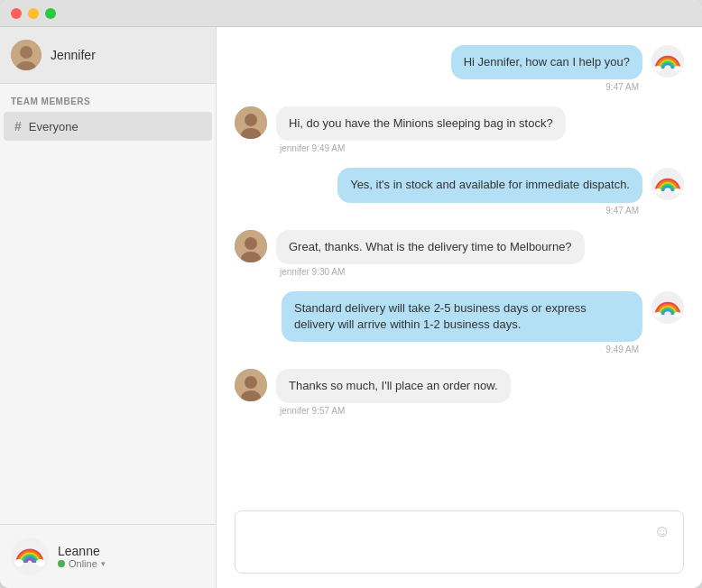 This screenshot has width=702, height=588. What do you see at coordinates (440, 316) in the screenshot?
I see `message-text: Standard delivery will take 2-5 business…` at bounding box center [440, 316].